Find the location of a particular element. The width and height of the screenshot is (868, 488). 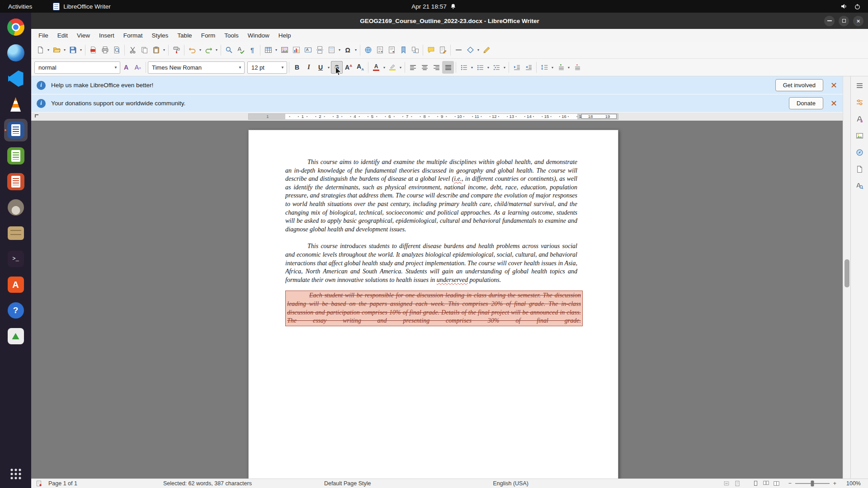

unordered-list-button is located at coordinates (464, 67).